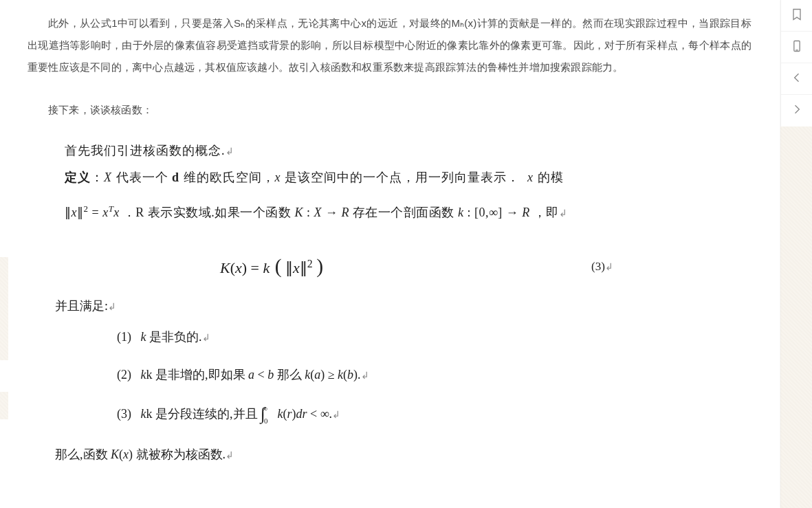 The image size is (812, 508). Describe the element at coordinates (124, 375) in the screenshot. I see `cond2-num: (2)` at that location.